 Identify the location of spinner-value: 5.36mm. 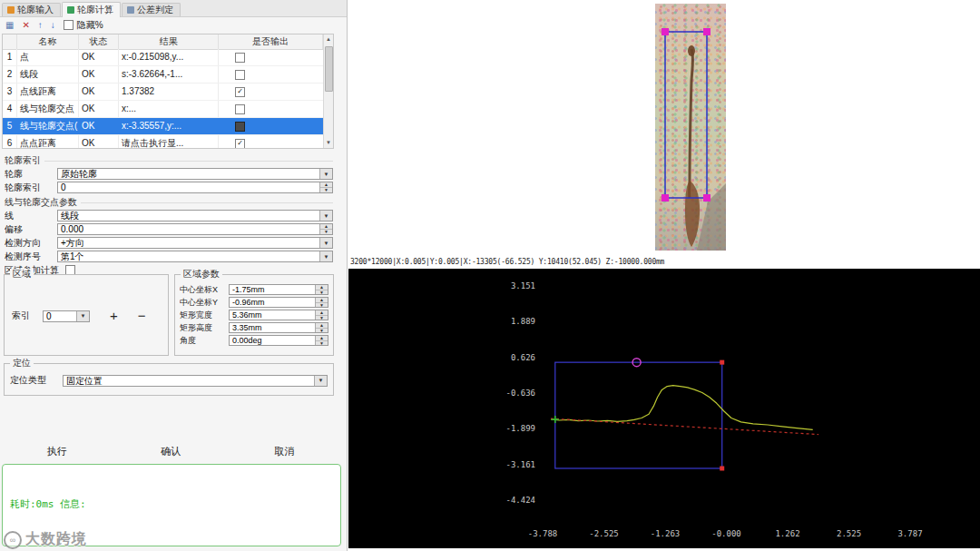
(272, 315).